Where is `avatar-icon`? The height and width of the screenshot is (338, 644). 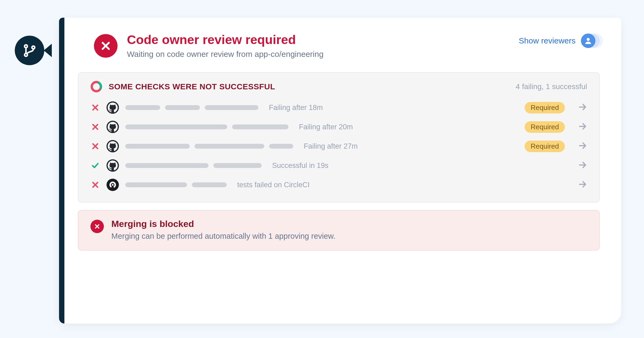
avatar-icon is located at coordinates (588, 41).